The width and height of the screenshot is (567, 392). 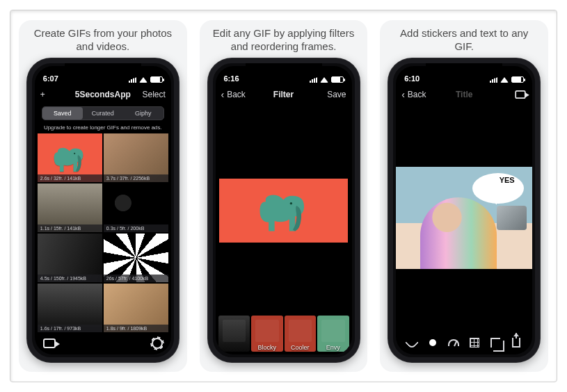 What do you see at coordinates (464, 218) in the screenshot?
I see `photo-content: YES` at bounding box center [464, 218].